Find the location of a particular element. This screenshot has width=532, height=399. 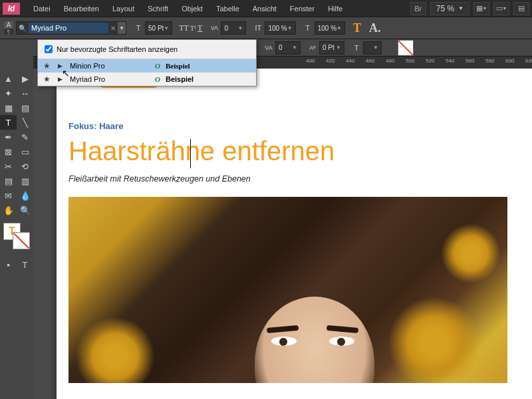

menu-bearbeiten: Bearbeiten is located at coordinates (81, 9).